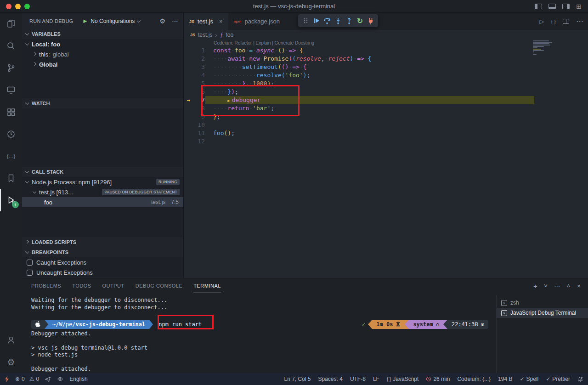 This screenshot has width=588, height=385. I want to click on panel-more-actions-icon: ⋯, so click(557, 286).